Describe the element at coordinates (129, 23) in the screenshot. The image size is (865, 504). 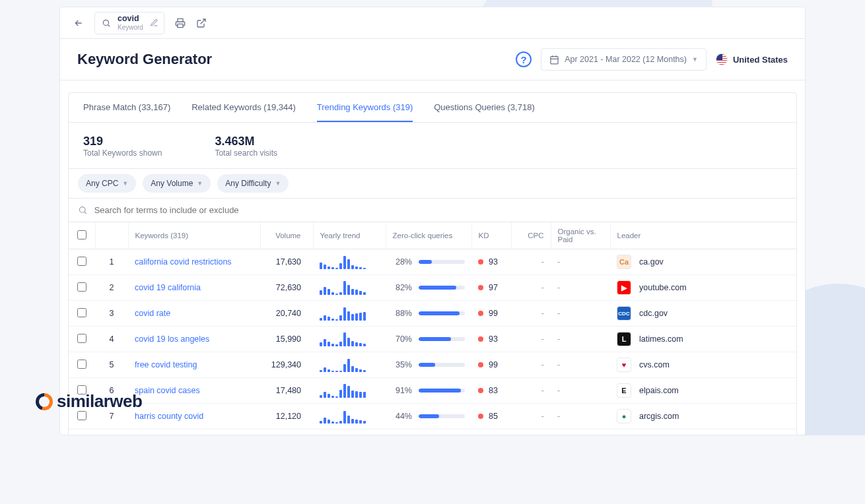
I see `search-chip: covid Keyword` at that location.